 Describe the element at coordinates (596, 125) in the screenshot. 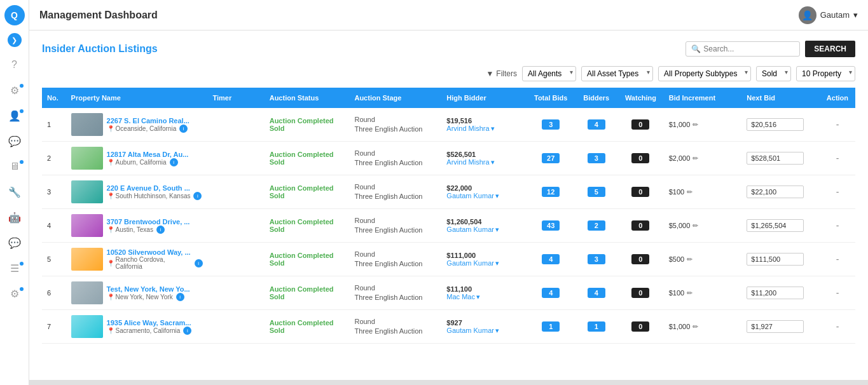

I see `cell-bidders: 4` at that location.